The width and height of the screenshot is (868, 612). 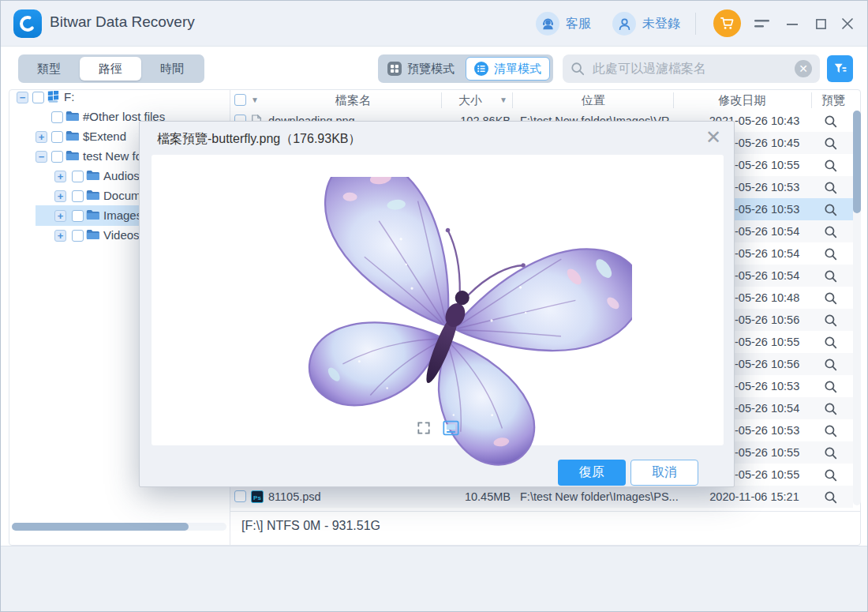 I want to click on minimize-button, so click(x=792, y=24).